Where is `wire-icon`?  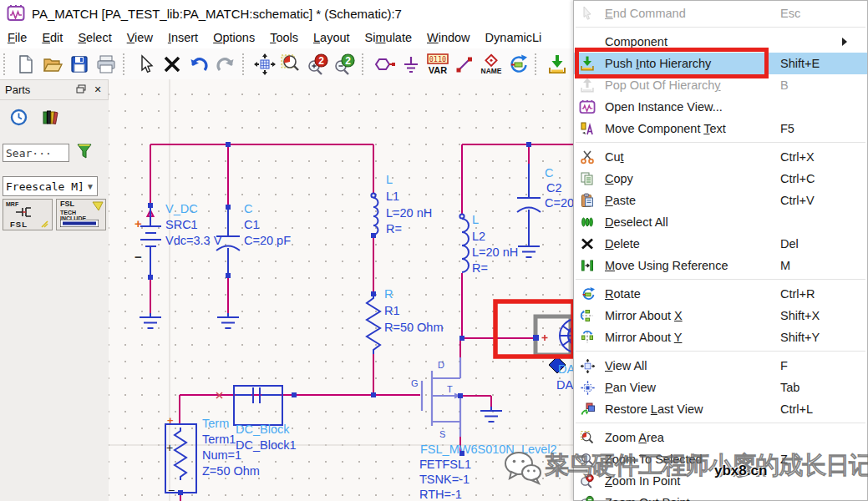
wire-icon is located at coordinates (464, 64).